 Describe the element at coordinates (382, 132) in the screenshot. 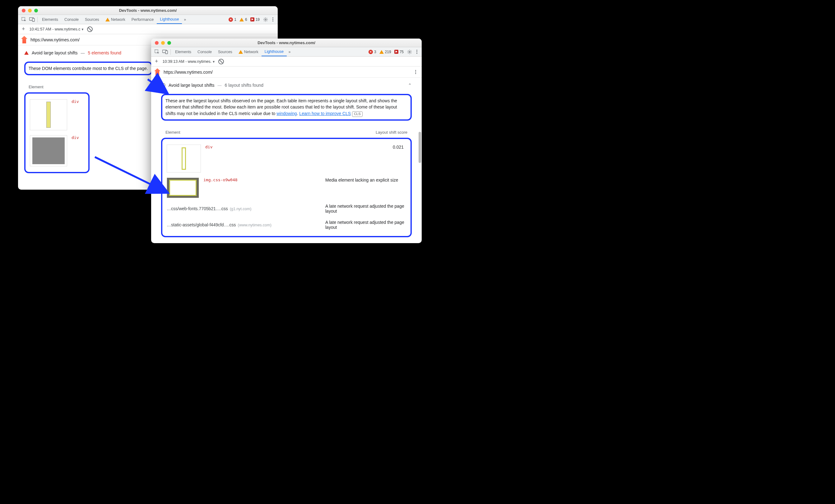

I see `th-score: Layout shift score` at that location.